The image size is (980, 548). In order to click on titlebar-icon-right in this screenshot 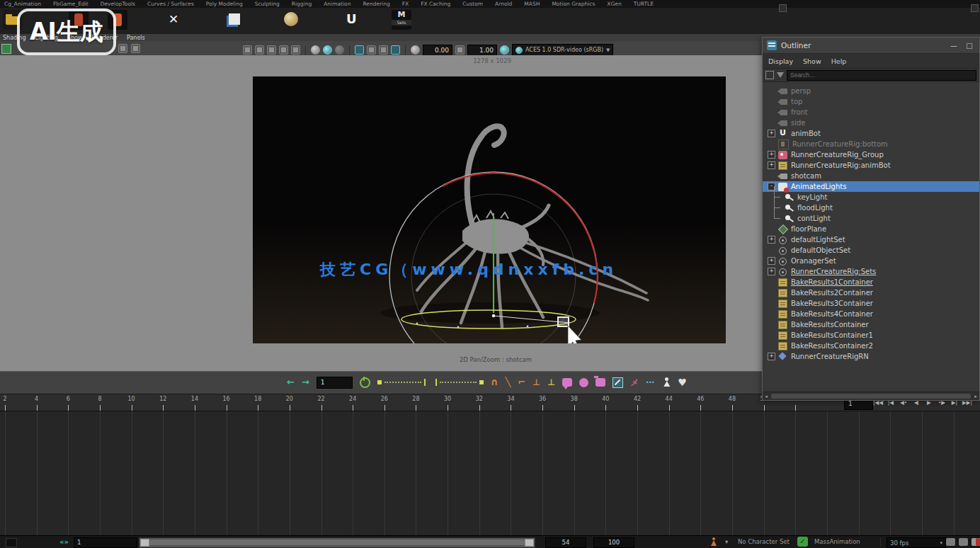, I will do `click(974, 8)`.